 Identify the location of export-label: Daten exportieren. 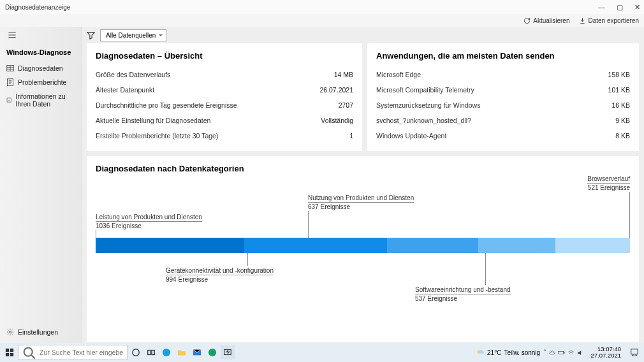
(614, 20).